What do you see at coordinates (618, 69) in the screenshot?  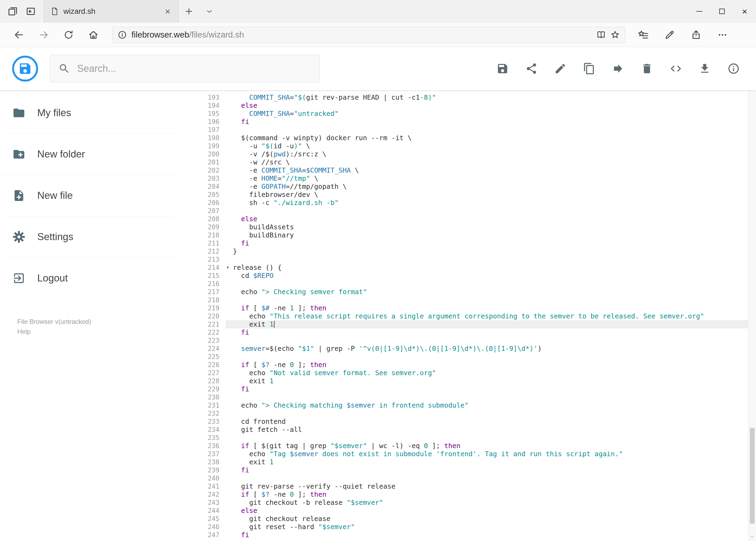 I see `move-button` at bounding box center [618, 69].